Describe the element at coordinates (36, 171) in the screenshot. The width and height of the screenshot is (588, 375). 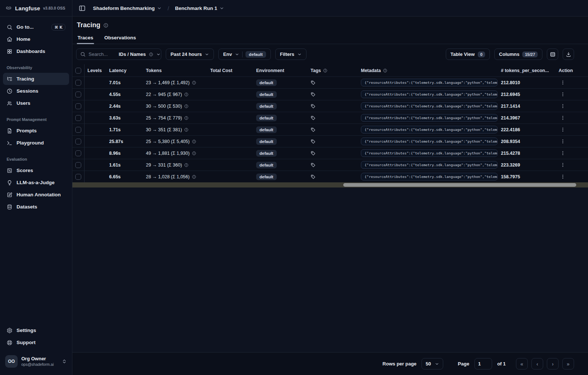
I see `sidebar-item-scores: Scores` at that location.